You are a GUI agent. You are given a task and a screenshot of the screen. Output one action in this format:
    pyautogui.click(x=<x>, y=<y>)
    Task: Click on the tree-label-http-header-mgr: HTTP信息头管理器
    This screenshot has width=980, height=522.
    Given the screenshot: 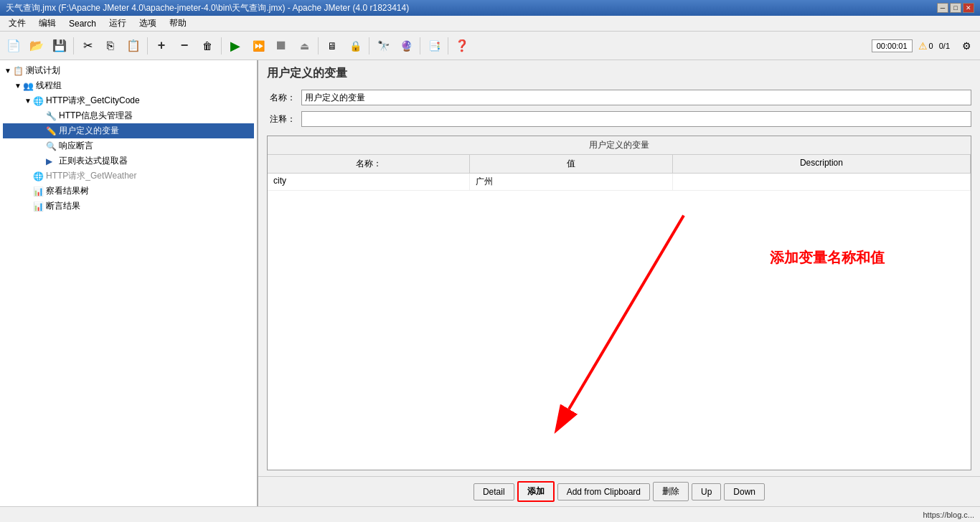 What is the action you would take?
    pyautogui.click(x=96, y=116)
    